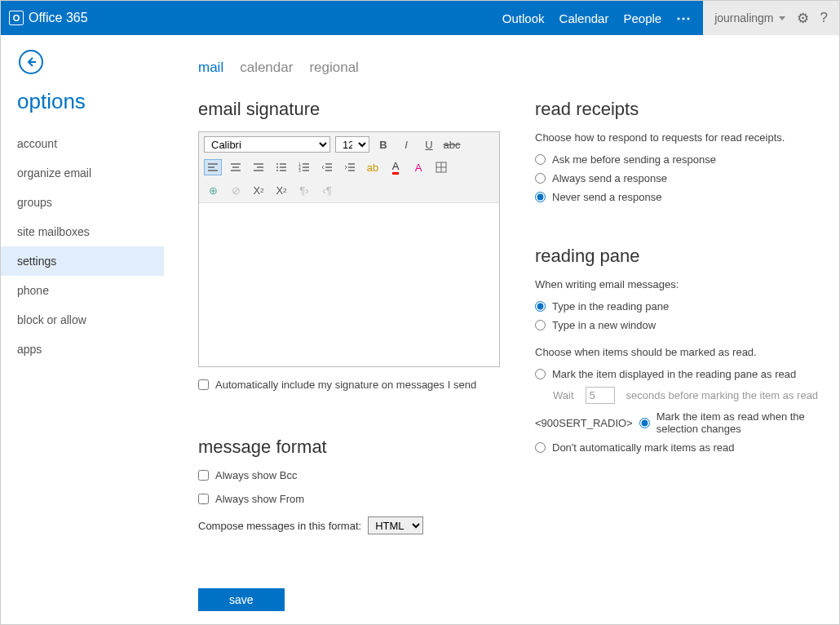  I want to click on show-from-checkbox, so click(204, 499).